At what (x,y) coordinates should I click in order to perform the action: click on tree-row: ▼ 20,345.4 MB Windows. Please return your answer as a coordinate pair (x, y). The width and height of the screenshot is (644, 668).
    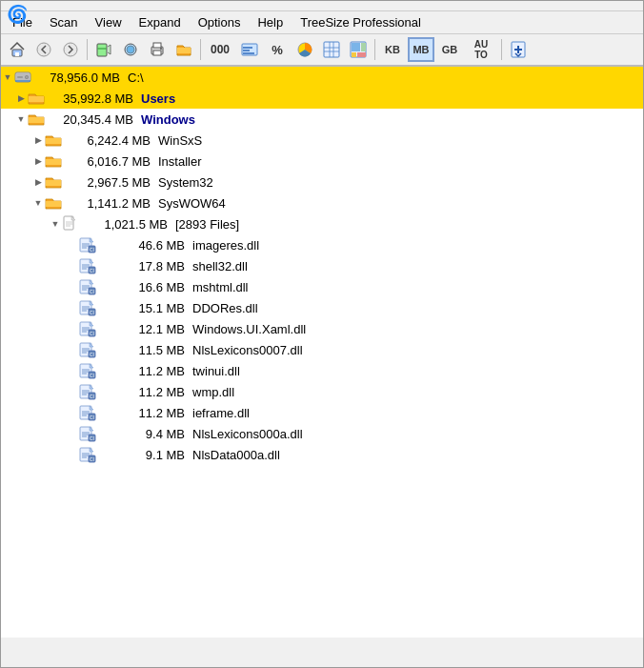
    Looking at the image, I should click on (322, 119).